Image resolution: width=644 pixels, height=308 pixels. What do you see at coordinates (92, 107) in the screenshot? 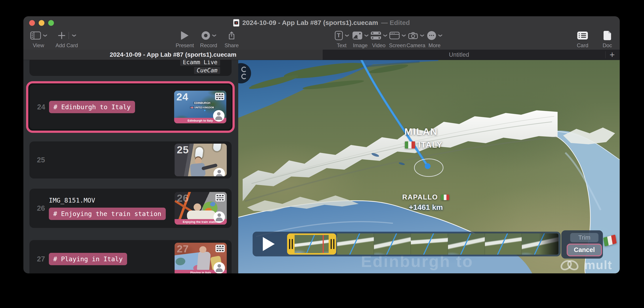
I see `card-title-chip: # Edinburgh to Italy` at bounding box center [92, 107].